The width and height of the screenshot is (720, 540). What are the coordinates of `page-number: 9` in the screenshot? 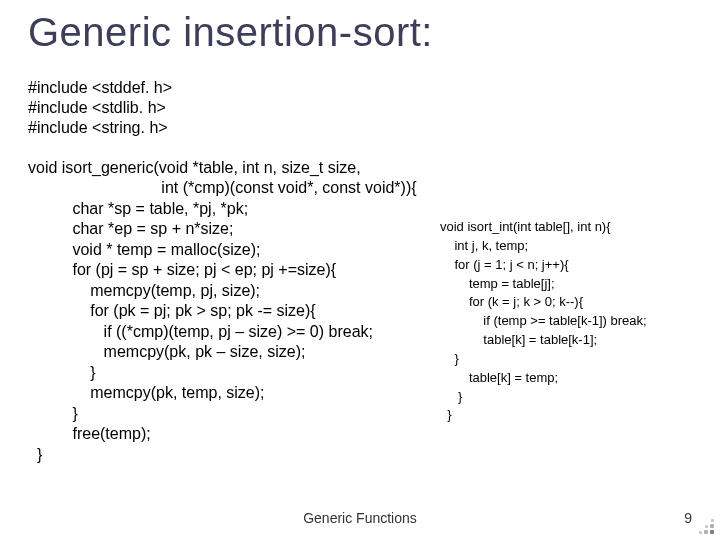 It's located at (688, 518).